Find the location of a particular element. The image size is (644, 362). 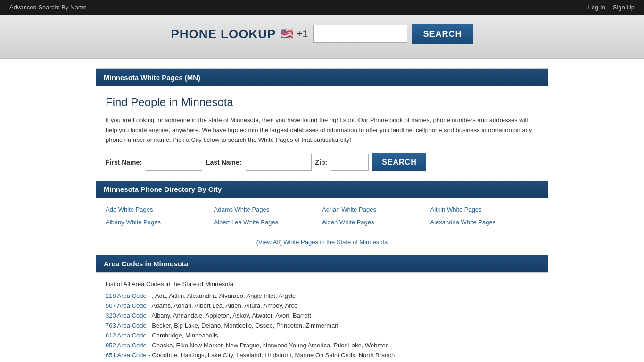

area-code-description: - Cambridge, Minneapolis is located at coordinates (182, 336).